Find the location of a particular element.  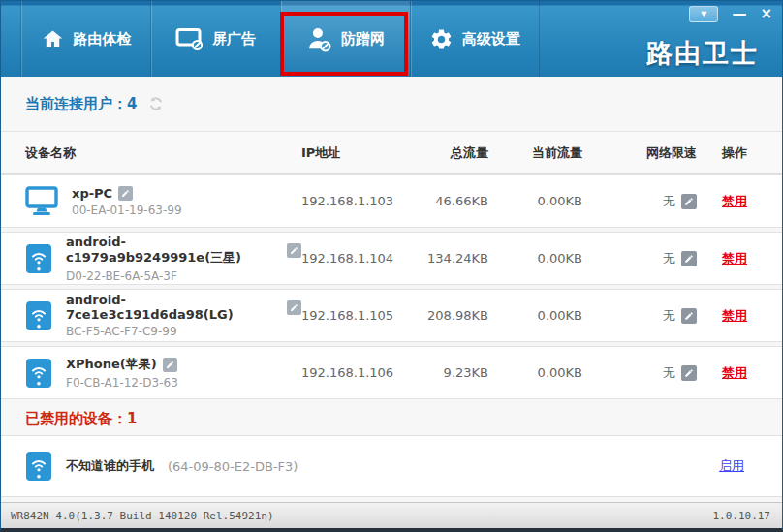

app-version: 1.0.10.17 is located at coordinates (741, 516).